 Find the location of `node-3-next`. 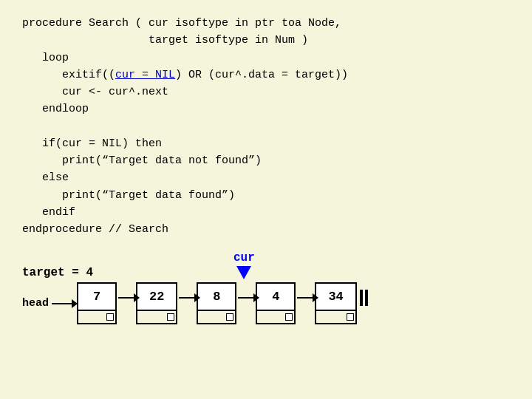

node-3-next is located at coordinates (216, 317).